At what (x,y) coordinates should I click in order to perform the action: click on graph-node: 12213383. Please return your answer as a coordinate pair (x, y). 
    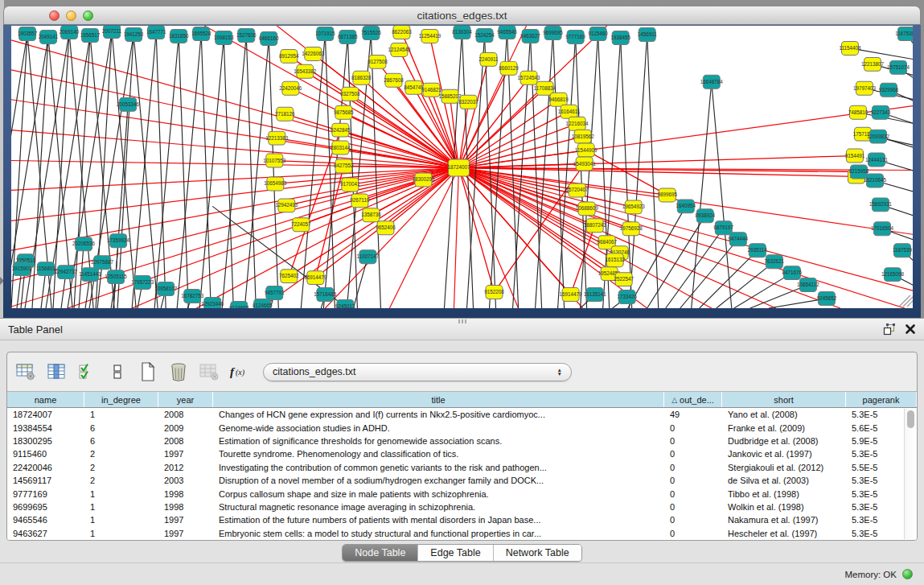
    Looking at the image, I should click on (277, 138).